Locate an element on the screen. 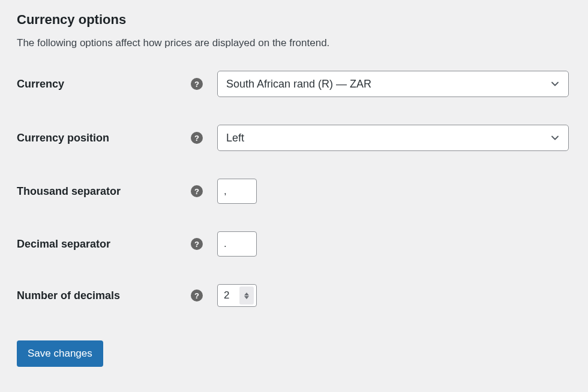 The image size is (588, 392). save-changes-button: Save changes is located at coordinates (60, 354).